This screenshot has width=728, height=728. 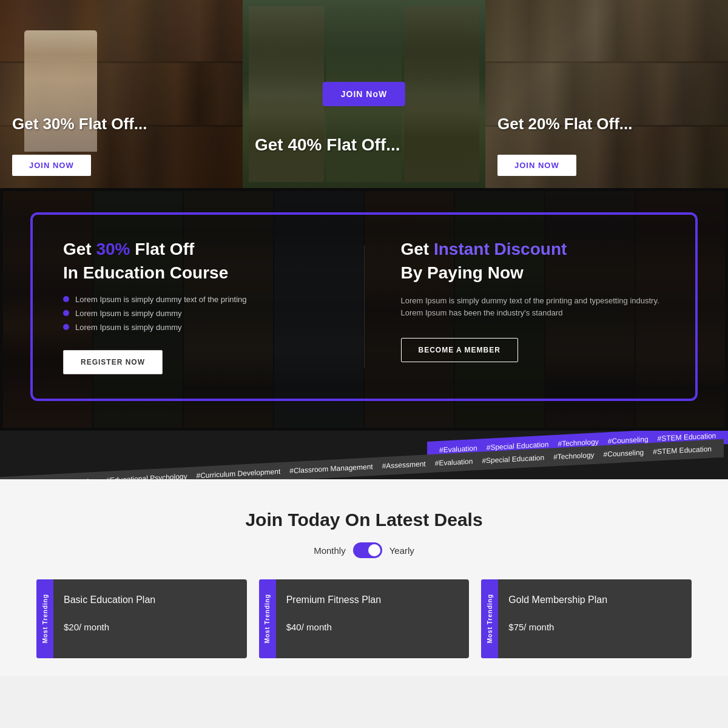 What do you see at coordinates (404, 465) in the screenshot?
I see `tag-2-5: #Assessment` at bounding box center [404, 465].